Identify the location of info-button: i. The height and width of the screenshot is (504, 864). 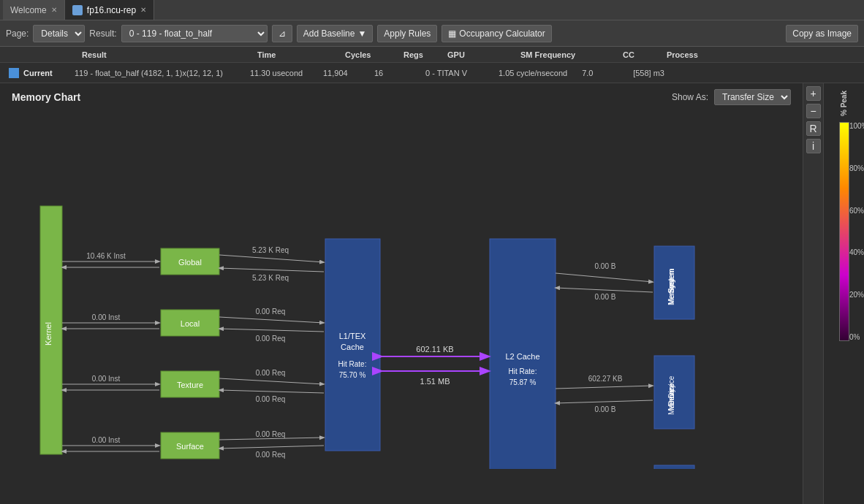
(814, 146).